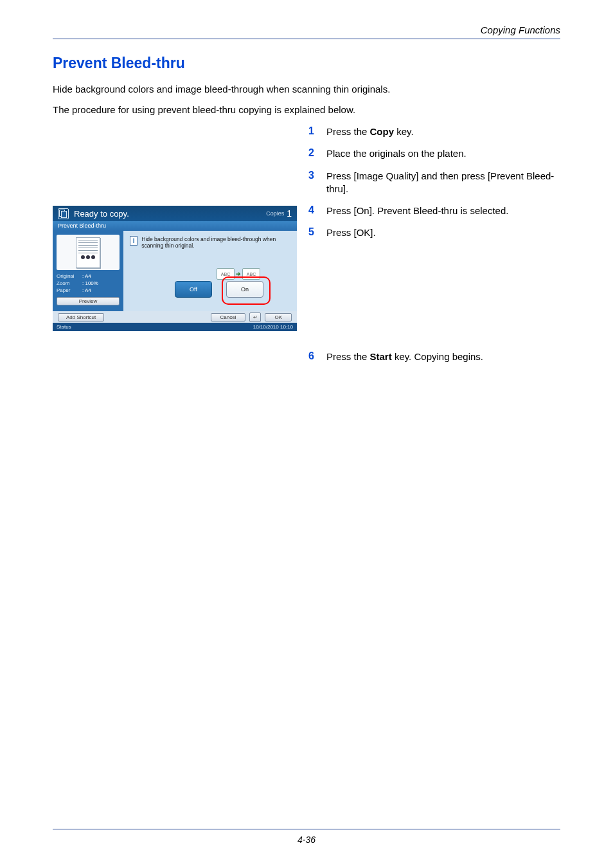  Describe the element at coordinates (216, 242) in the screenshot. I see `info-text: Hide background colors and image bleed-t…` at that location.